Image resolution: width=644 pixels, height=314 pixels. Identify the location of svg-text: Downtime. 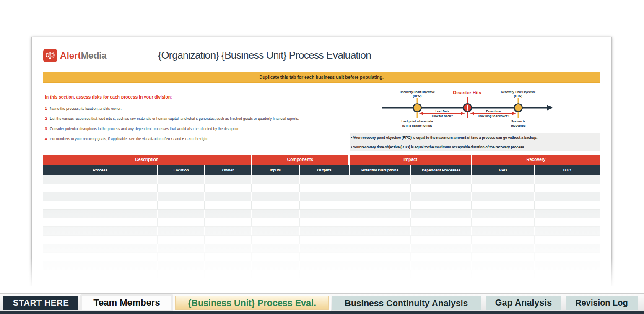
(494, 112).